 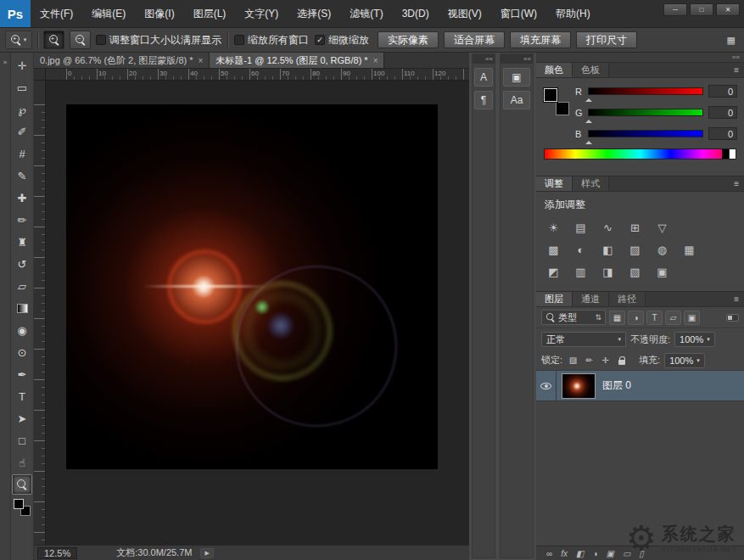 What do you see at coordinates (580, 272) in the screenshot?
I see `posterize-icon: ▥` at bounding box center [580, 272].